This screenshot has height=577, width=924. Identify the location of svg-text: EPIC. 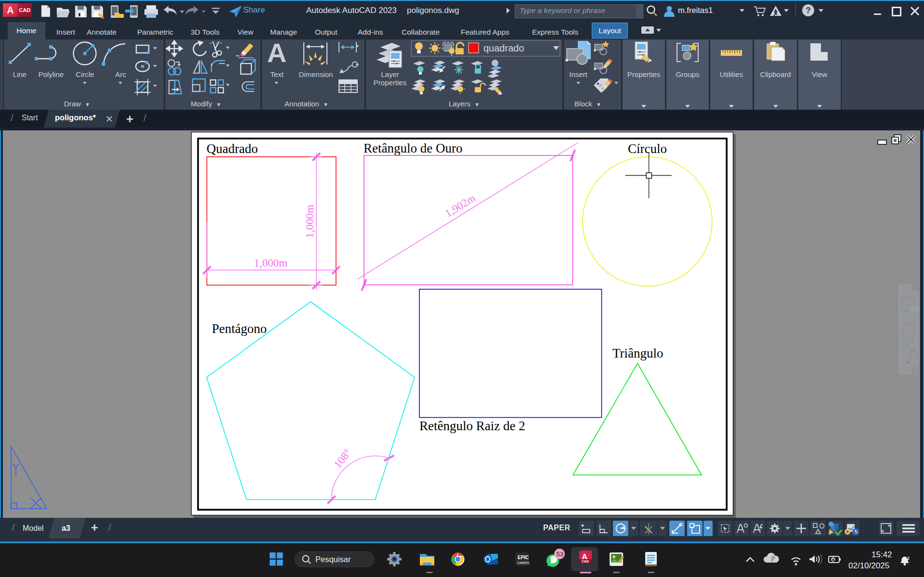
(523, 557).